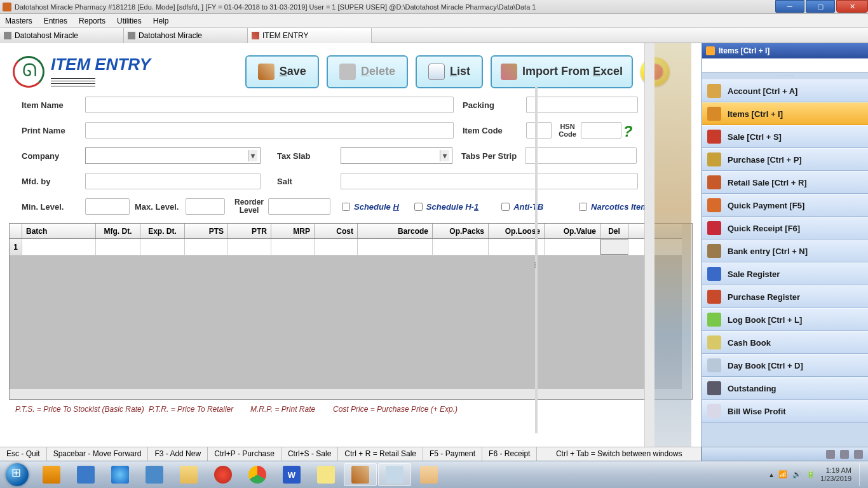  I want to click on right-panel-search, so click(785, 65).